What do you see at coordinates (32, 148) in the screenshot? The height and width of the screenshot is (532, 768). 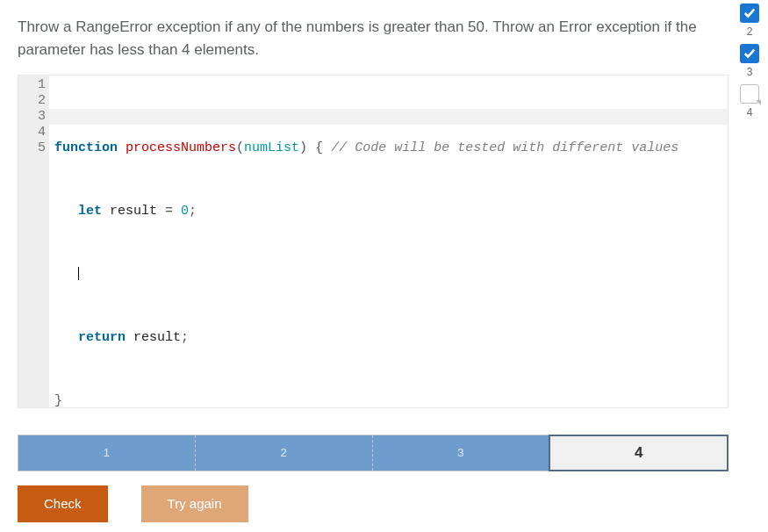 I see `line-number: 5` at bounding box center [32, 148].